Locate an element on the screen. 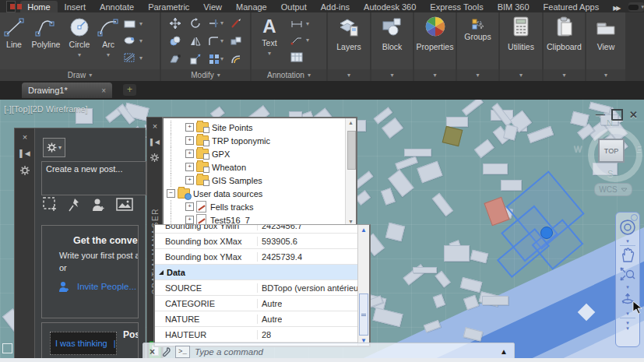  tab-addins: Add-ins is located at coordinates (335, 6).